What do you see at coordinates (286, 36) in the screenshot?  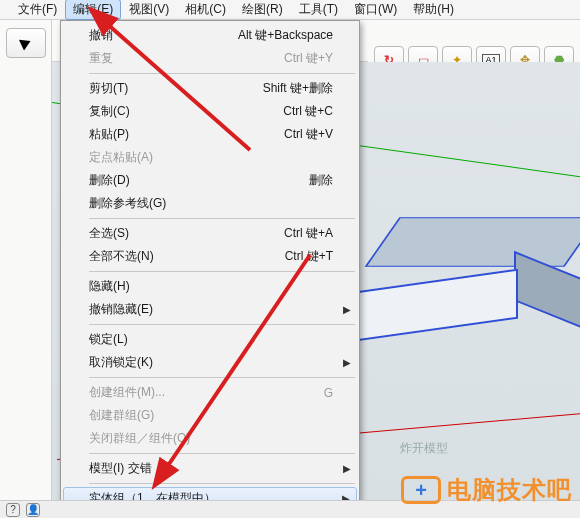 I see `mi-shortcut: Alt 键+Backspace` at bounding box center [286, 36].